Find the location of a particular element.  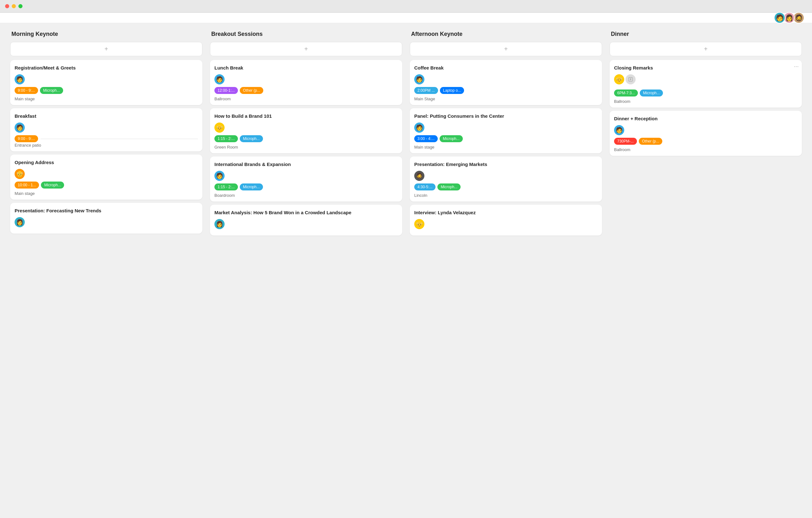

add-card-button-morning-keynote: + is located at coordinates (106, 49).